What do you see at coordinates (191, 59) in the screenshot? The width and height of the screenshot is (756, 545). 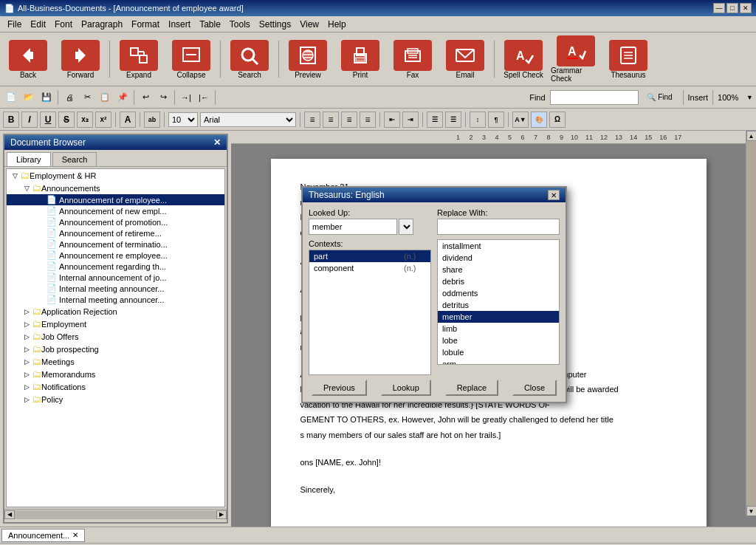 I see `collapse-button: Collapse` at bounding box center [191, 59].